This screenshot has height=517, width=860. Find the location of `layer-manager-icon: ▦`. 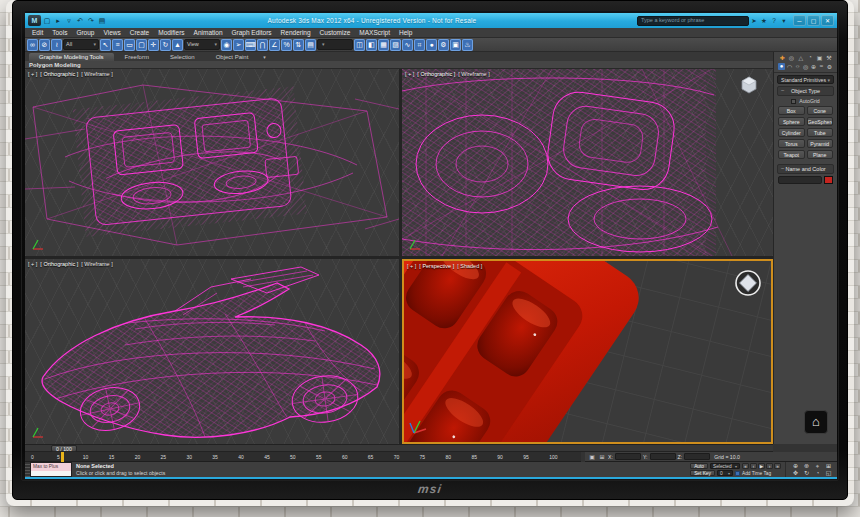

layer-manager-icon: ▦ is located at coordinates (384, 45).